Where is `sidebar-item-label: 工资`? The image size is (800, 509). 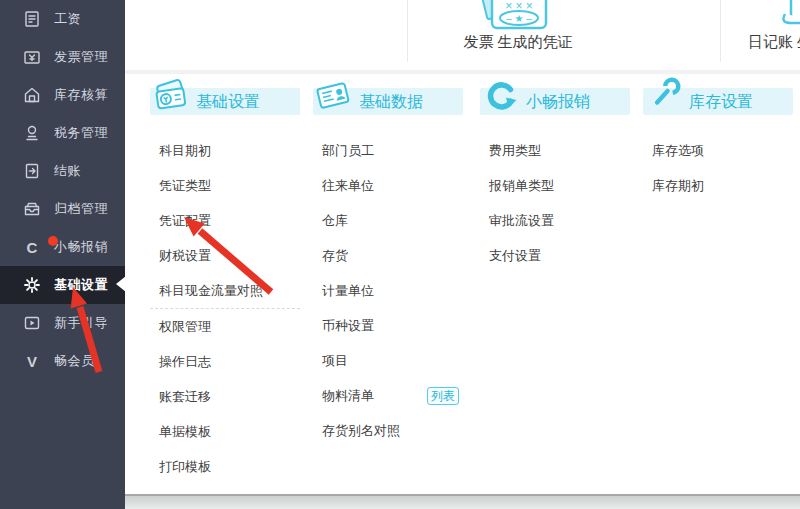
sidebar-item-label: 工资 is located at coordinates (68, 19).